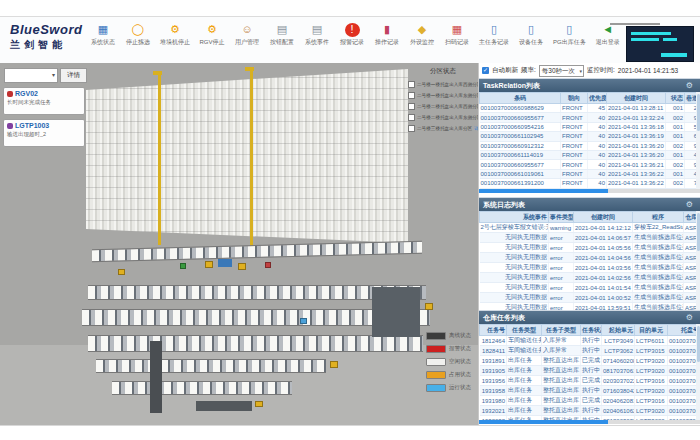 The width and height of the screenshot is (700, 440). I want to click on table-row: 无回执无用数据error2021-04-01 13:59:51生成当前拣选库位列…, so click(590, 307).